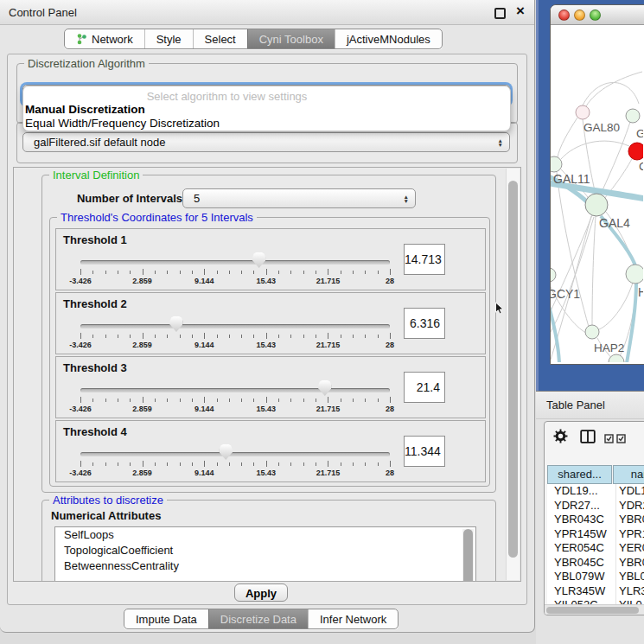  Describe the element at coordinates (593, 610) in the screenshot. I see `table-scrollbar-thumb` at that location.